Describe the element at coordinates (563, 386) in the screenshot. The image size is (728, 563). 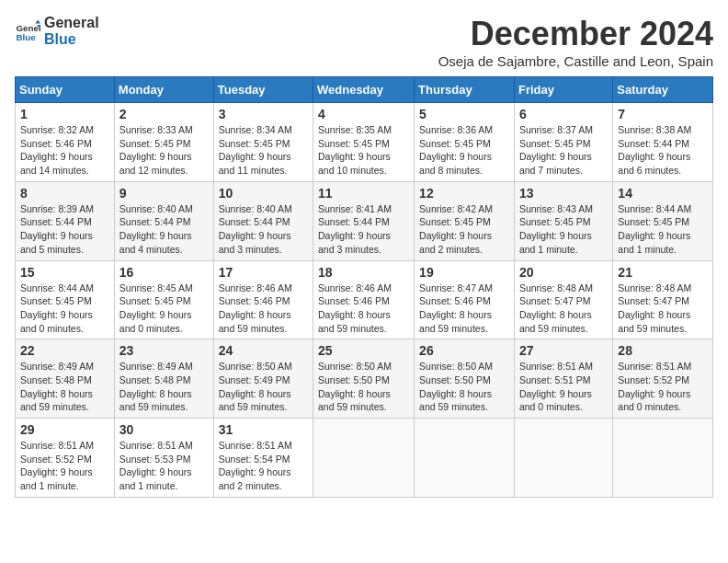
I see `day-info: Sunrise: 8:51 AMSunset: 5:51 PMDaylight:…` at that location.